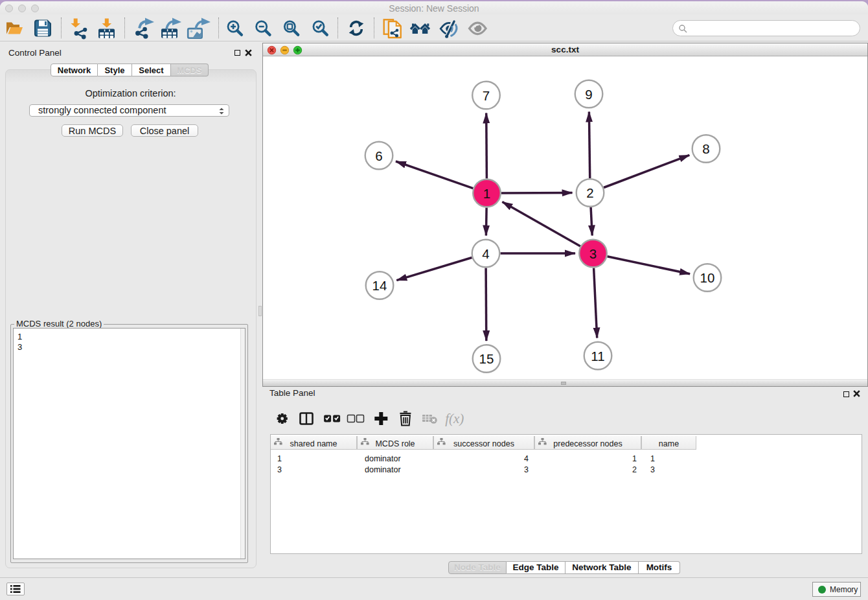  I want to click on svg-text: 15, so click(487, 359).